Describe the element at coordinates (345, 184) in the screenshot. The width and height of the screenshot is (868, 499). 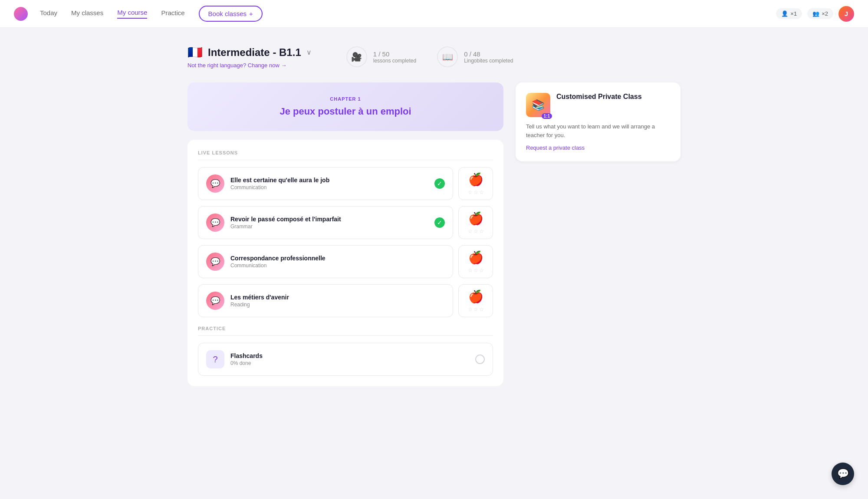
I see `lesson-row-1: 💬 Elle est certaine qu'elle aura le job …` at that location.